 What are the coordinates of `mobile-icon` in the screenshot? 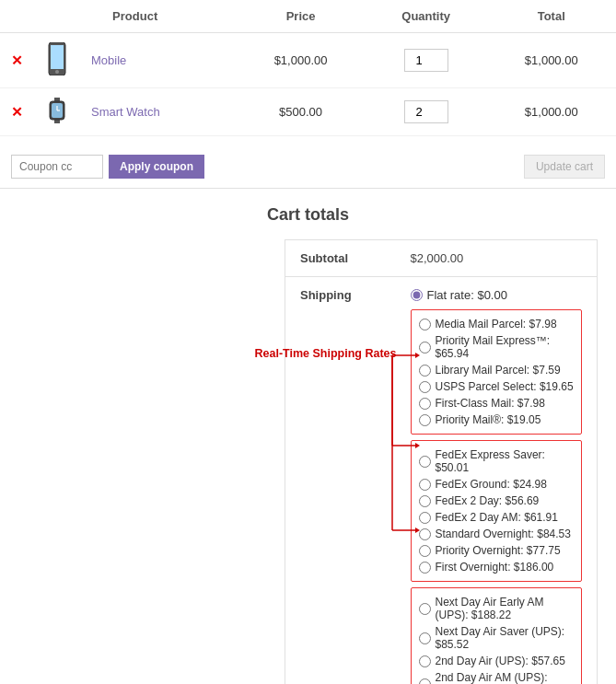 It's located at (57, 59).